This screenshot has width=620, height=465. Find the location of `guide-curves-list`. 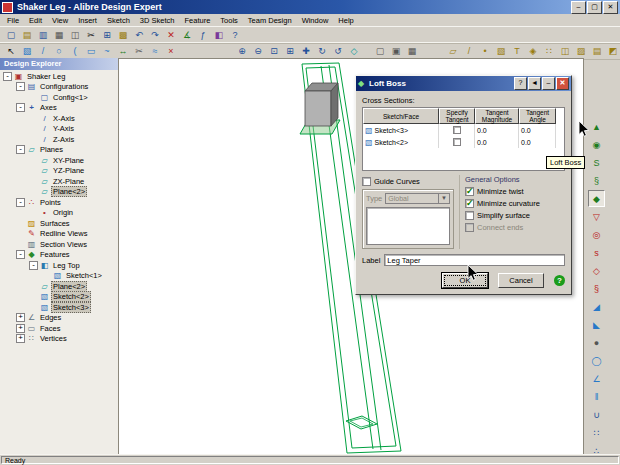

guide-curves-list is located at coordinates (408, 226).